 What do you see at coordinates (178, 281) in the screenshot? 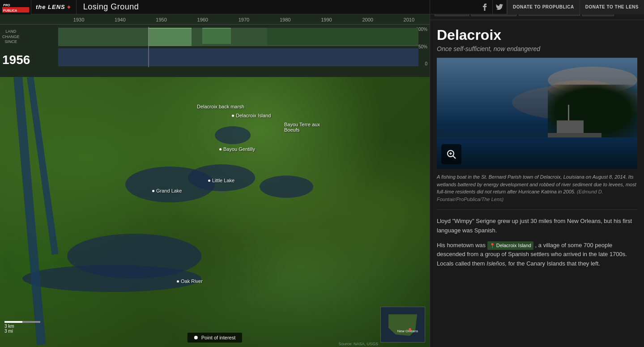
I see `map-dot-oak-river` at bounding box center [178, 281].